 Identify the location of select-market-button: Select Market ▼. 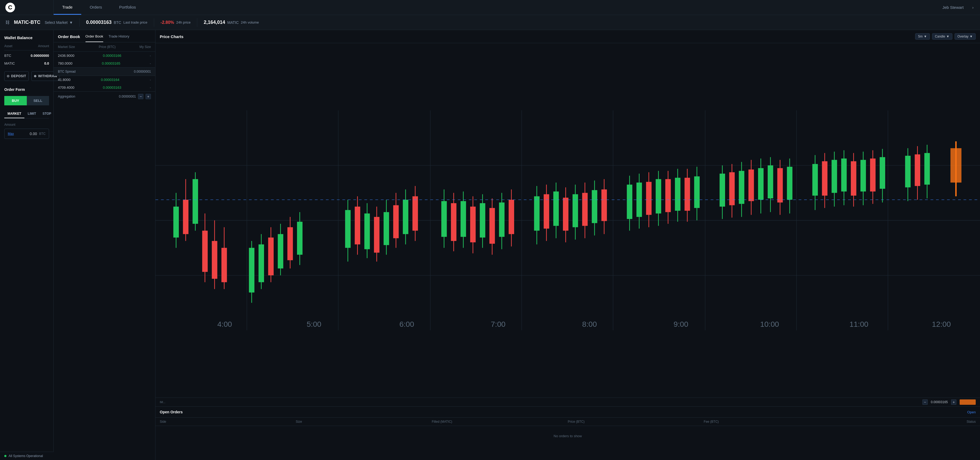
(59, 23).